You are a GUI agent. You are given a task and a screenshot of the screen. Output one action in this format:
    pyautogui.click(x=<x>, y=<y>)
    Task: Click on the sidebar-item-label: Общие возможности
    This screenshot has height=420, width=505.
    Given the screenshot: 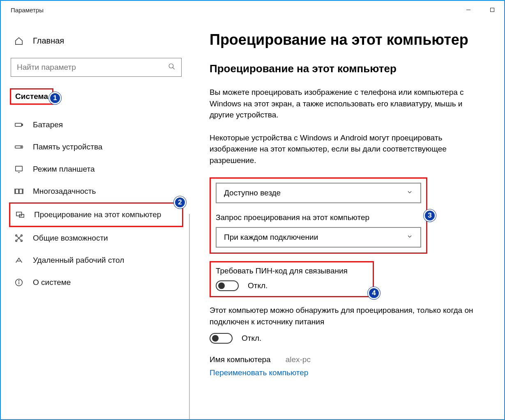 What is the action you would take?
    pyautogui.click(x=71, y=238)
    